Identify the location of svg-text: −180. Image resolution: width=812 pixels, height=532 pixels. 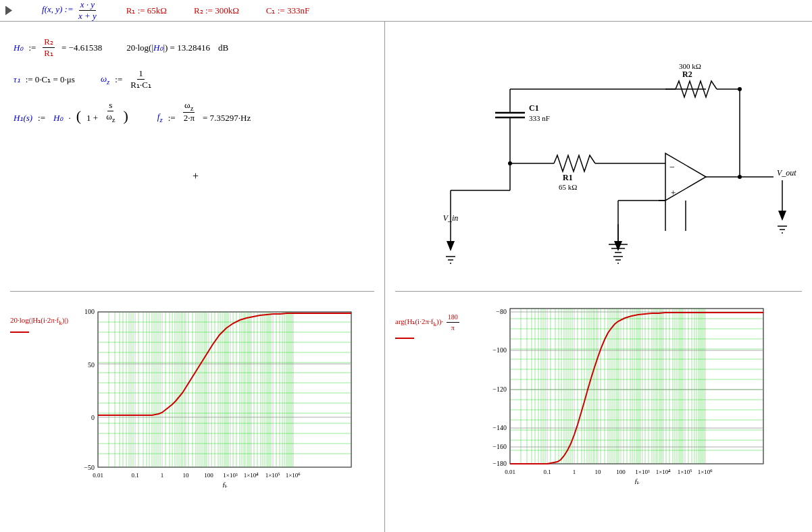
(500, 463).